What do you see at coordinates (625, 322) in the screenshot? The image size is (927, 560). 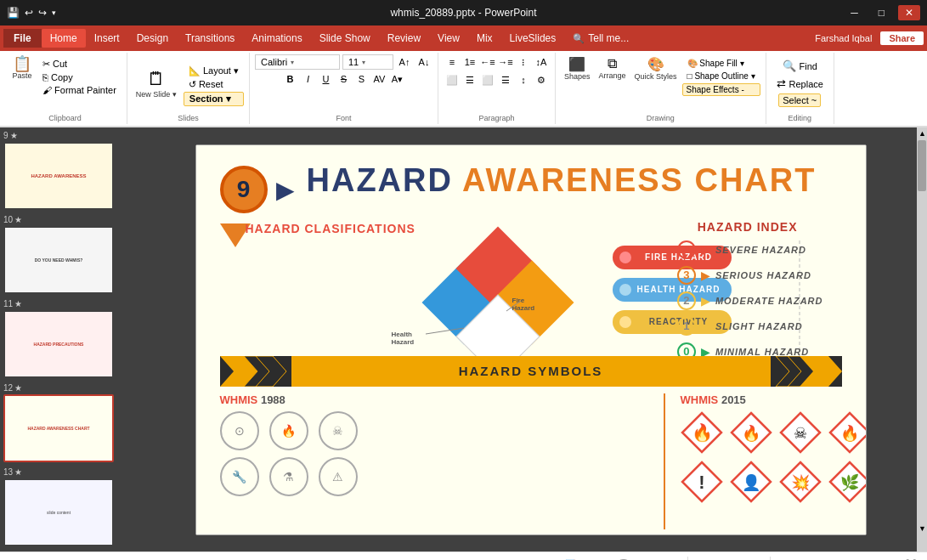 I see `reactivity-dot` at bounding box center [625, 322].